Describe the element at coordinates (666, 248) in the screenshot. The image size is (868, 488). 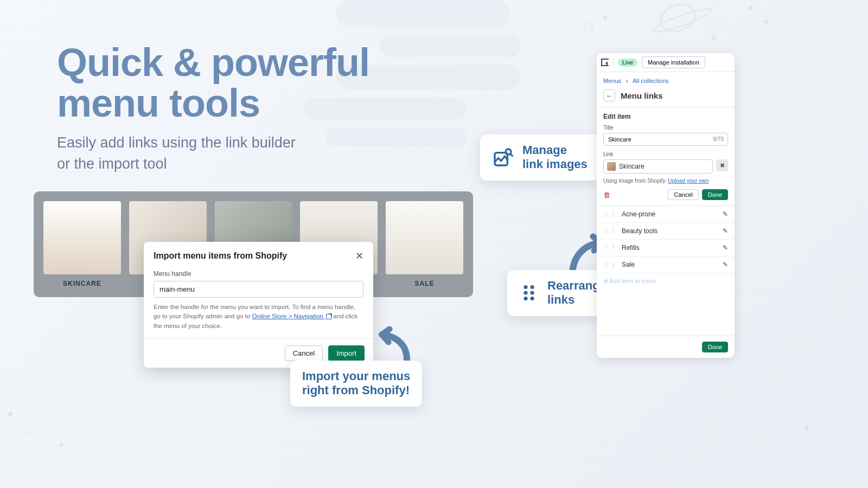
I see `list-item: ⋮⋮Refills ✎` at that location.